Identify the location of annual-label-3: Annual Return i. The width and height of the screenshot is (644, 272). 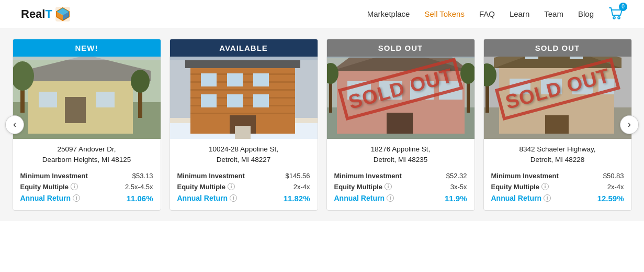
(364, 198).